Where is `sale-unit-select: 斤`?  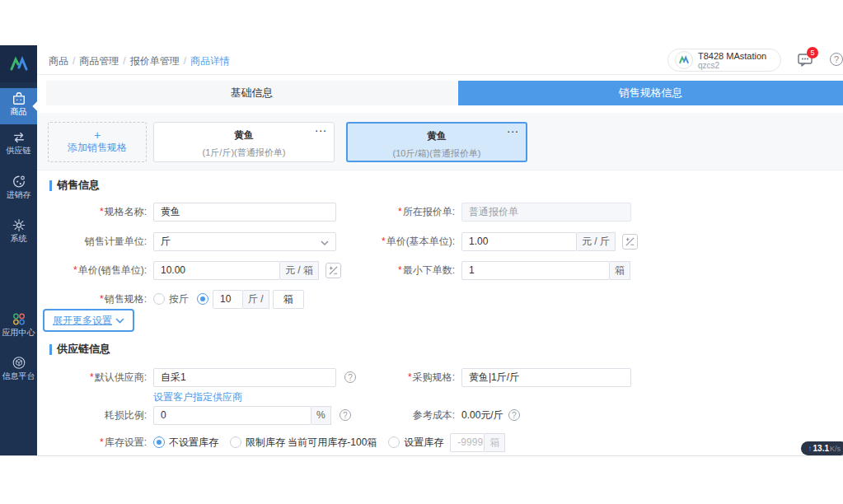
sale-unit-select: 斤 is located at coordinates (245, 242).